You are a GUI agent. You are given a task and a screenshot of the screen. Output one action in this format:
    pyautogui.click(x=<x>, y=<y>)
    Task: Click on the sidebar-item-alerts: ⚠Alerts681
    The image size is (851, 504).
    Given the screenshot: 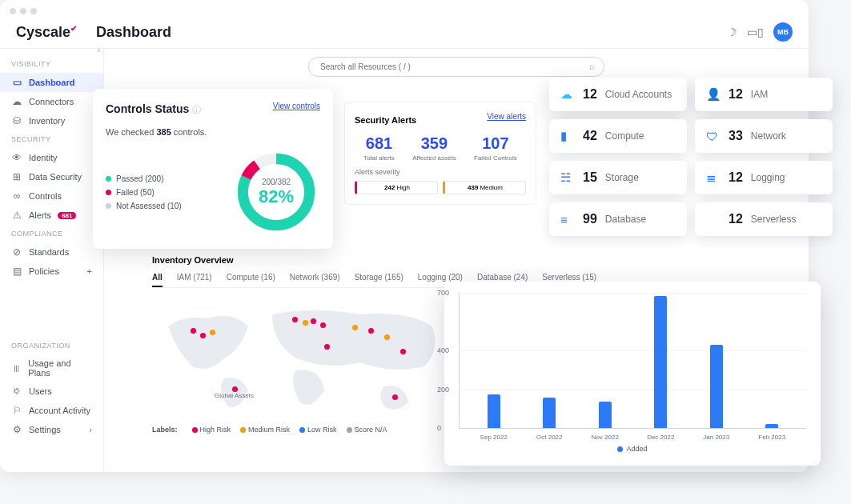 What is the action you would take?
    pyautogui.click(x=51, y=215)
    